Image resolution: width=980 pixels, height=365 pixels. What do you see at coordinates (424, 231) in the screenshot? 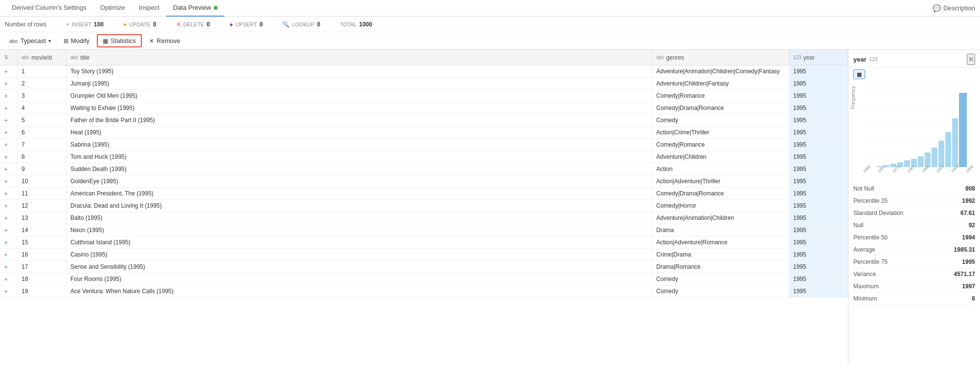
I see `table-row: + 14 Nixon (1995) Drama 1995` at bounding box center [424, 231].